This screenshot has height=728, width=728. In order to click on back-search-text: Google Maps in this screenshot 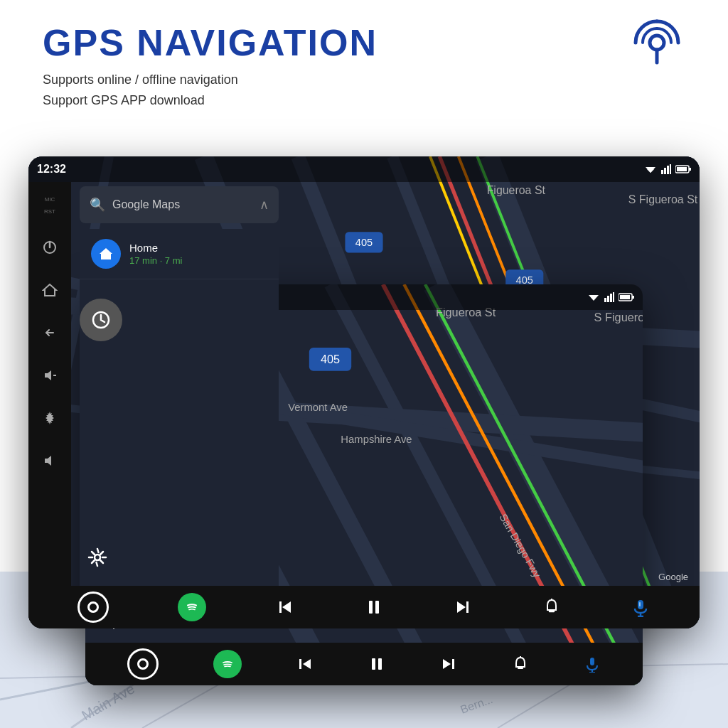, I will do `click(186, 205)`.